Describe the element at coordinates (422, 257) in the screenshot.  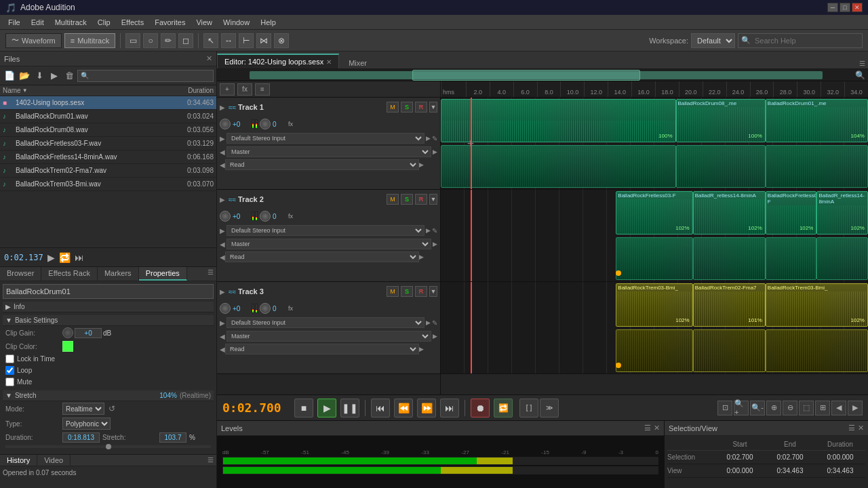
I see `track-2-read-arrow-r: ▶` at that location.